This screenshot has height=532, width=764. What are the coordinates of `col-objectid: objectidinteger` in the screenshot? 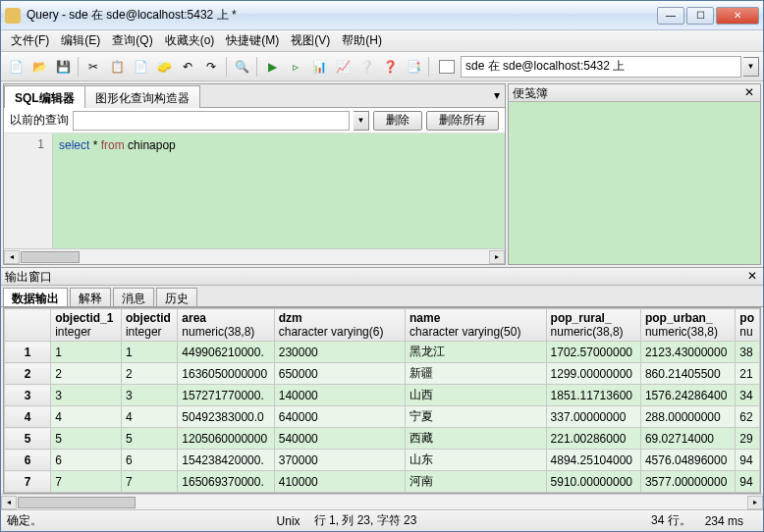 It's located at (149, 326).